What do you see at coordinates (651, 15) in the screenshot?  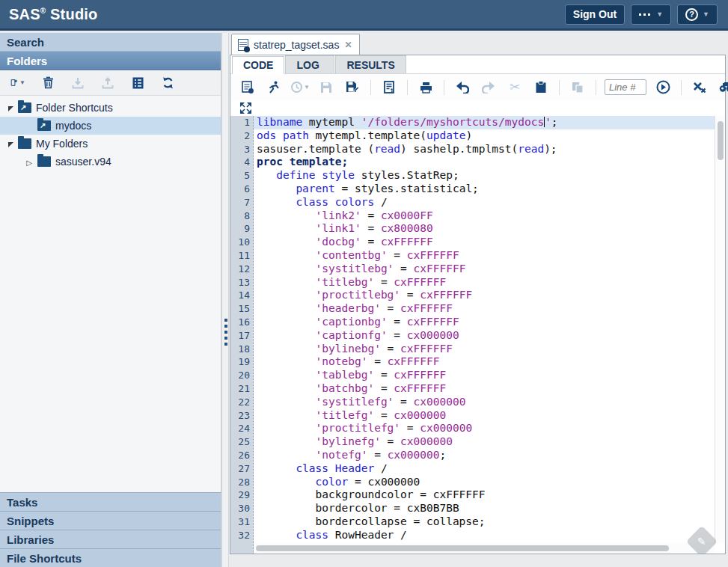 I see `app-menu-button: ▼` at bounding box center [651, 15].